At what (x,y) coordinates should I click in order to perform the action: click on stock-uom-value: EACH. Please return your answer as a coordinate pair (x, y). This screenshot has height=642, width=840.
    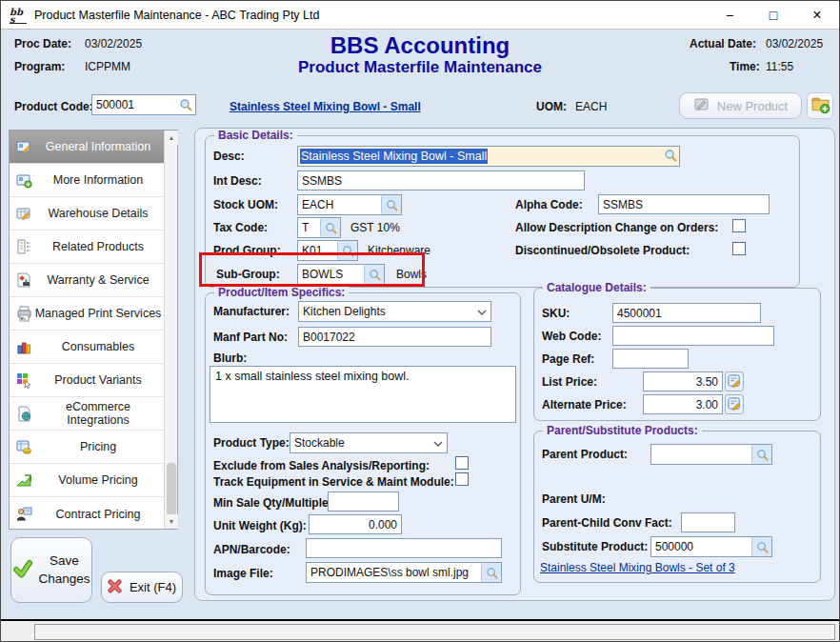
    Looking at the image, I should click on (339, 205).